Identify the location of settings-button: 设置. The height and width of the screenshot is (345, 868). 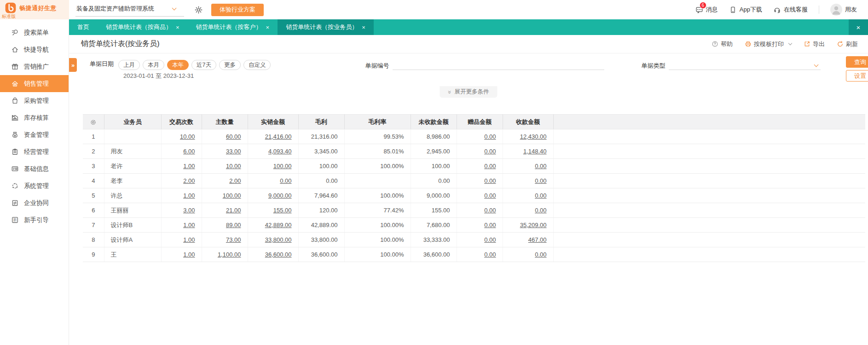
(857, 76).